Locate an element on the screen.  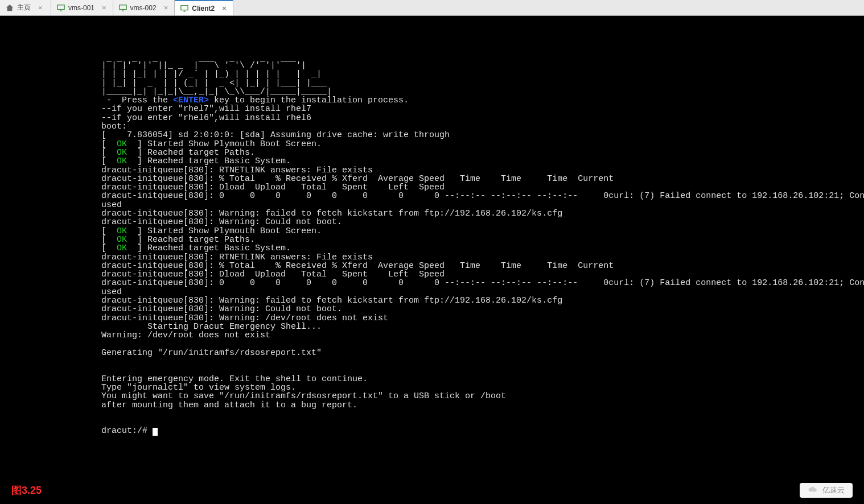
tab-label: vms-001 is located at coordinates (81, 8).